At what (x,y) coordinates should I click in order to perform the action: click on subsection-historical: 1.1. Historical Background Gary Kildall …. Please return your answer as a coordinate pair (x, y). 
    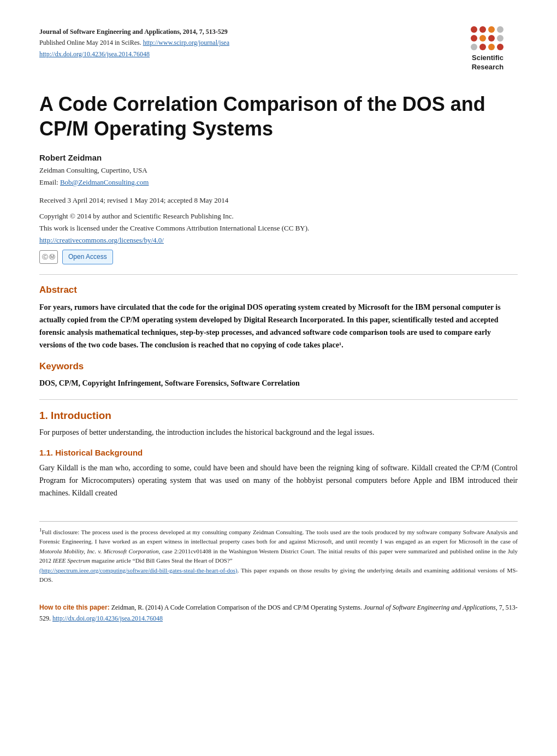
    Looking at the image, I should click on (278, 474).